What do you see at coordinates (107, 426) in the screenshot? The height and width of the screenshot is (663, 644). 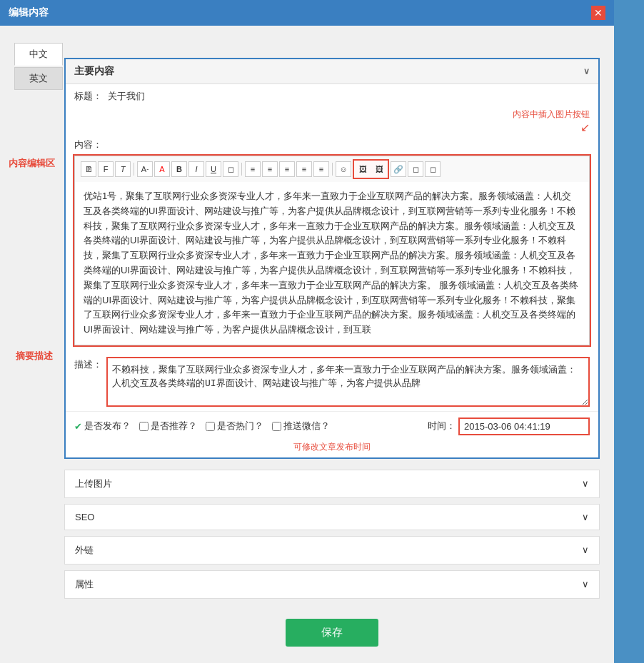 I see `publish-label: 是否发布？` at bounding box center [107, 426].